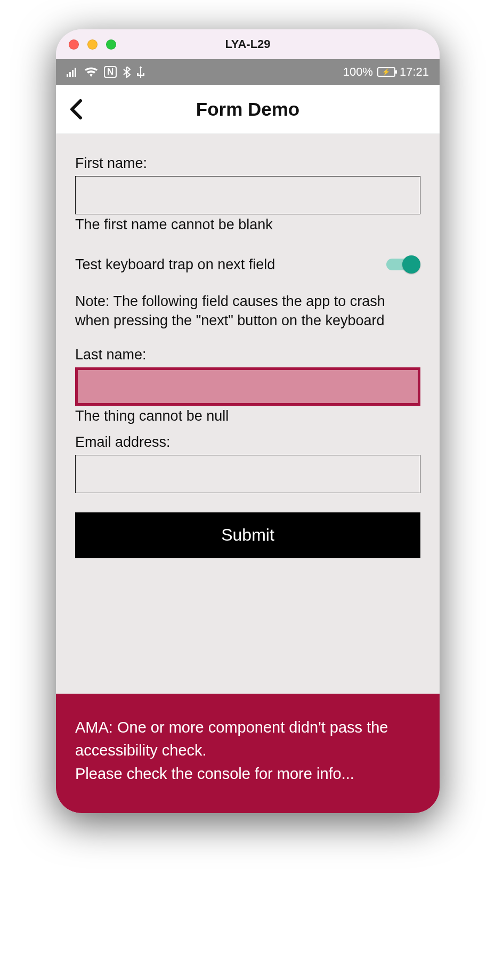  I want to click on last-name-helper: The thing cannot be null, so click(248, 416).